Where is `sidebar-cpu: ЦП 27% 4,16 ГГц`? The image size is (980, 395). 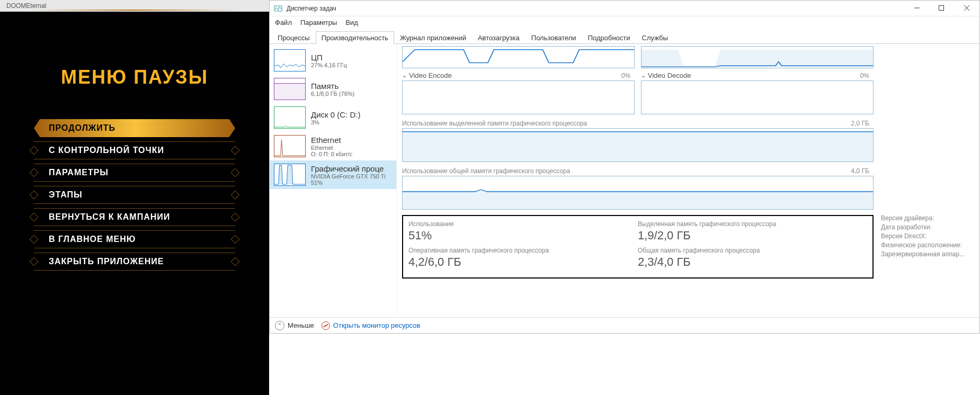 sidebar-cpu: ЦП 27% 4,16 ГГц is located at coordinates (333, 60).